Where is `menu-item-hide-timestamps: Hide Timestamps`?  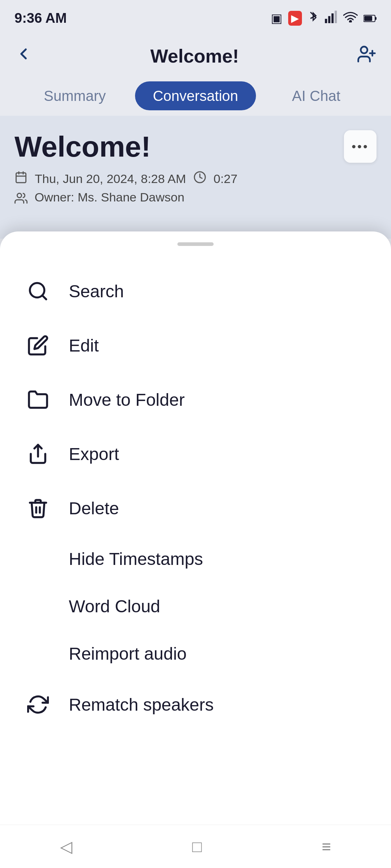
menu-item-hide-timestamps: Hide Timestamps is located at coordinates (196, 559).